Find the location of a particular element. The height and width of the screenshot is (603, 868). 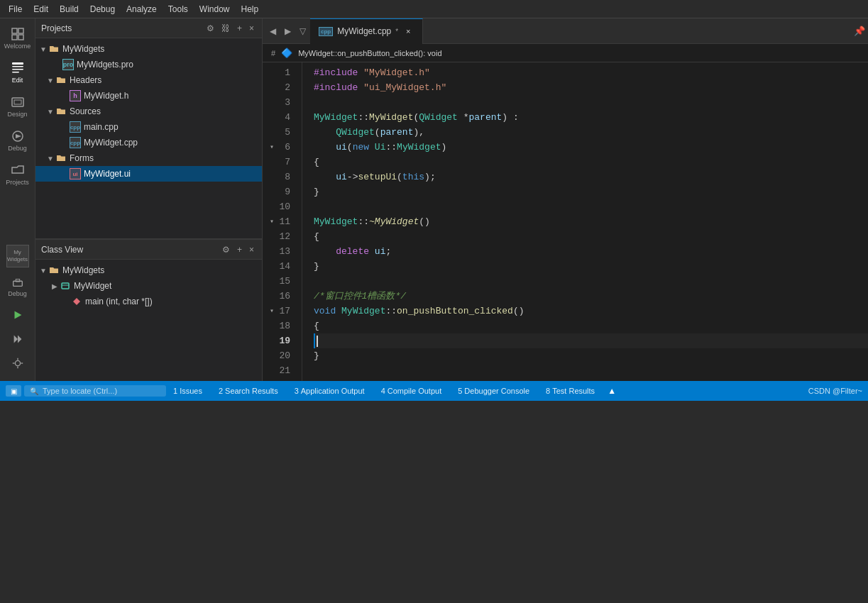

tree-item-mywidget-h: h MyWidget.h is located at coordinates (149, 96).